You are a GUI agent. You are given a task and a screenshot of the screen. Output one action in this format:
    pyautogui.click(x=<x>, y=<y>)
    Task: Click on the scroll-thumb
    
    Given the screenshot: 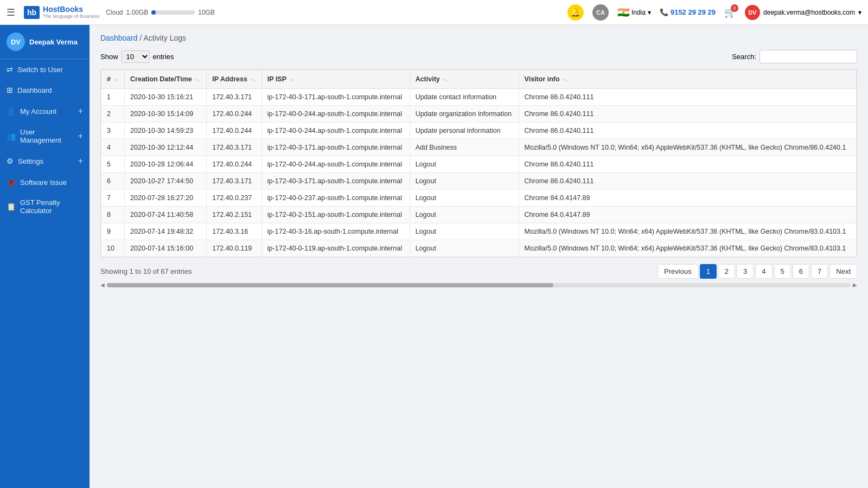 What is the action you would take?
    pyautogui.click(x=330, y=285)
    